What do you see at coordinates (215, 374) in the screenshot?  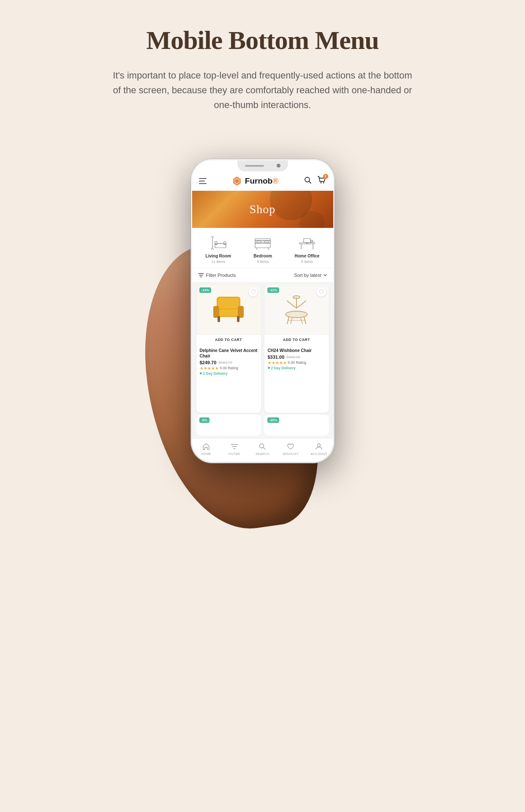 I see `delivery-tag-1: 2 Day Delivery` at bounding box center [215, 374].